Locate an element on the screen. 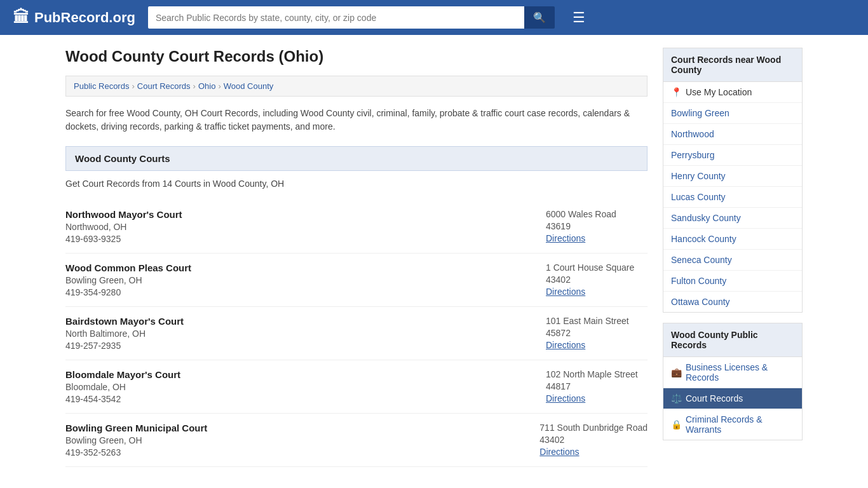  menu-button: ☰ is located at coordinates (579, 18).